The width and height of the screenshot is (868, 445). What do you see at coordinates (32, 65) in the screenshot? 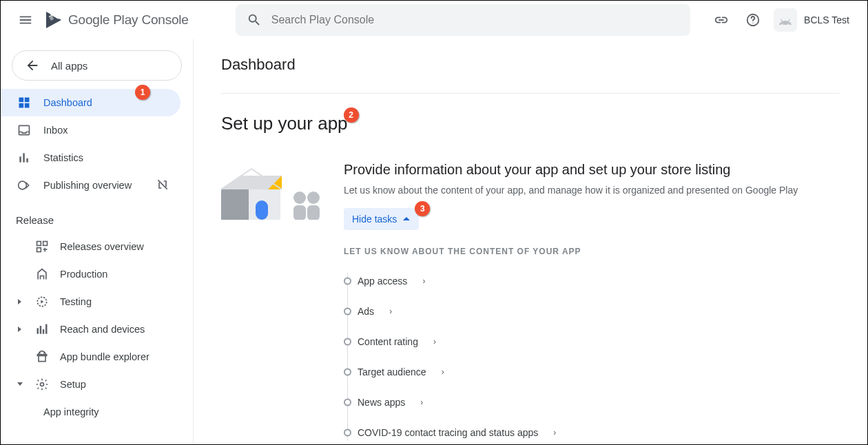
I see `arrow-left-icon` at bounding box center [32, 65].